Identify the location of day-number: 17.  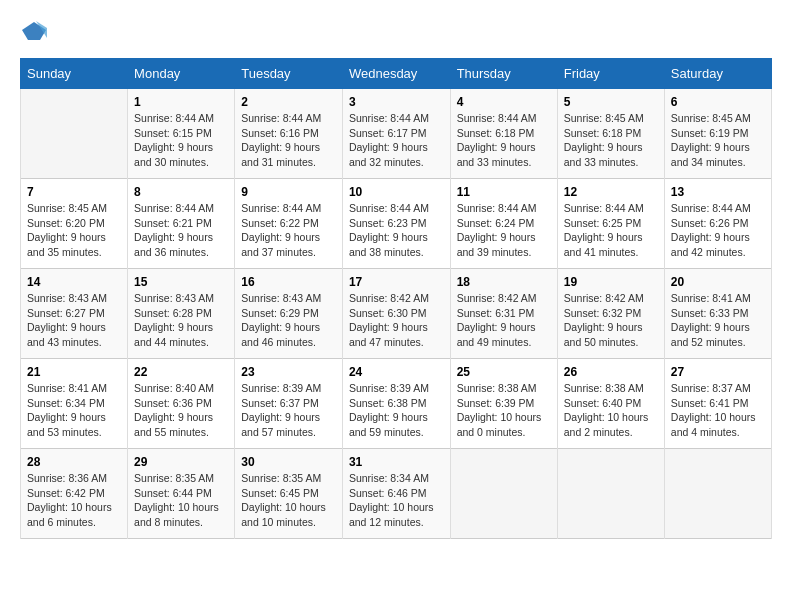
(396, 282).